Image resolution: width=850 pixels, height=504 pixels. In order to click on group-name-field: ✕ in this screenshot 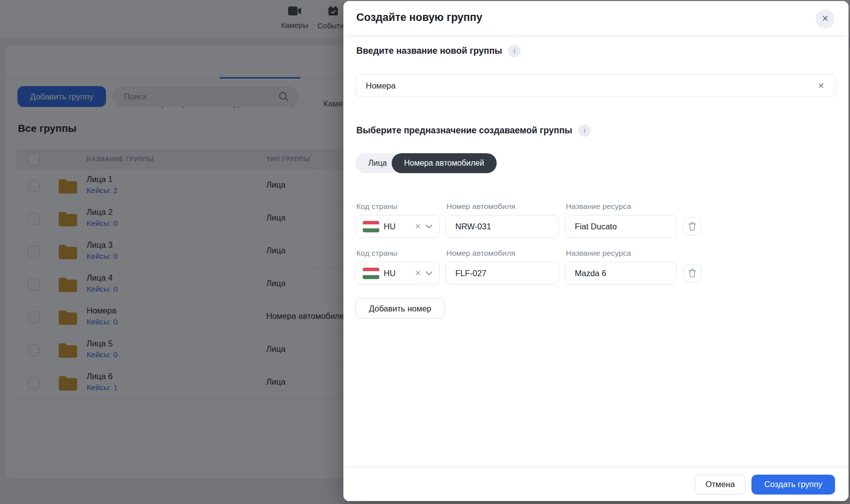, I will do `click(596, 86)`.